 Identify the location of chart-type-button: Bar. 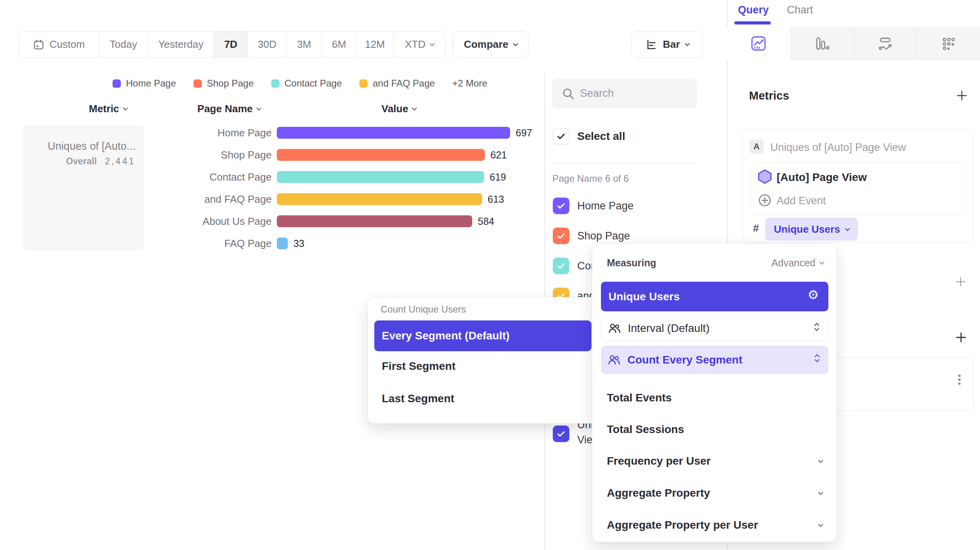
(667, 44).